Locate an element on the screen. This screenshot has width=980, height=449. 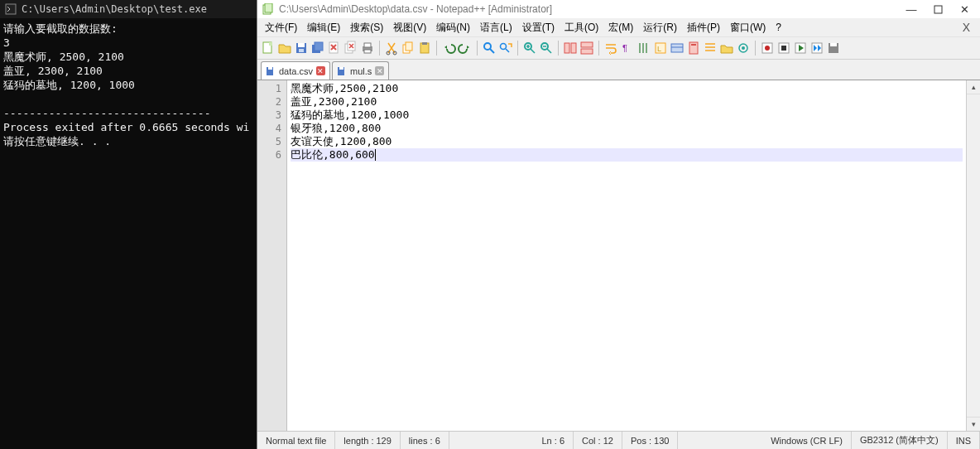
find-icon is located at coordinates (489, 48).